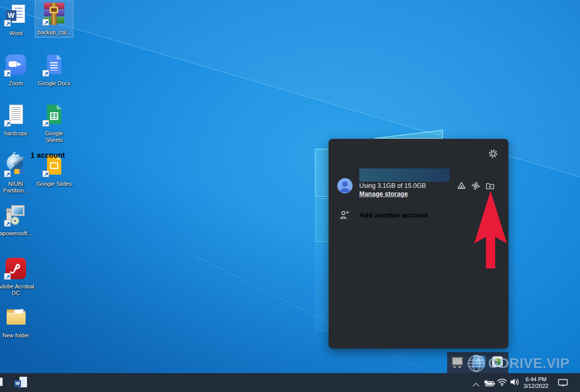 Image resolution: width=580 pixels, height=392 pixels. Describe the element at coordinates (54, 65) in the screenshot. I see `google-docs-icon` at that location.